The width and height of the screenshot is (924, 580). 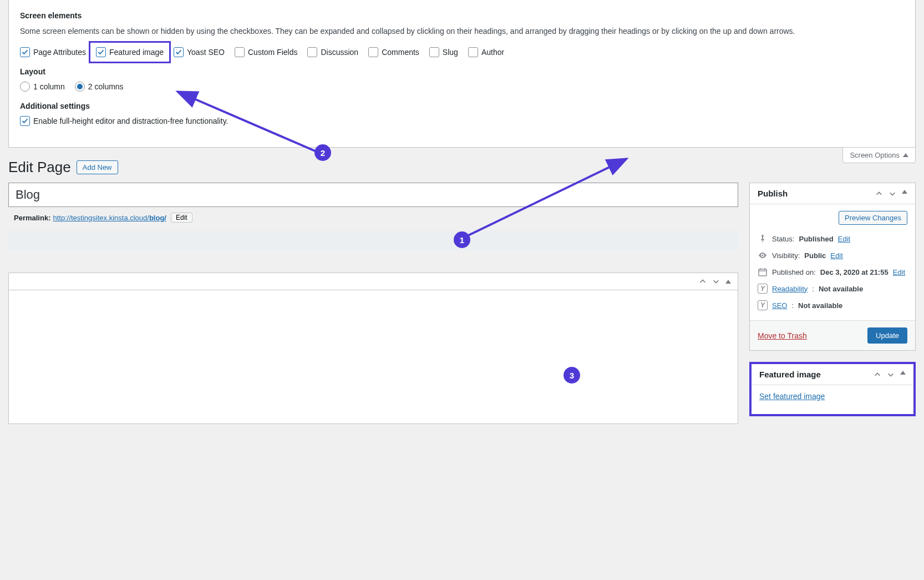 What do you see at coordinates (572, 375) in the screenshot?
I see `annotation-badge-3: 3` at bounding box center [572, 375].